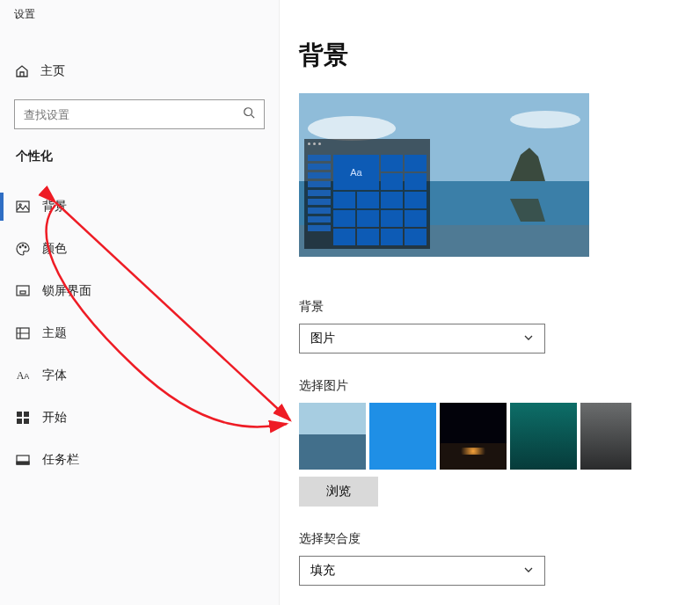 The height and width of the screenshot is (605, 700). I want to click on fit-value: 填充, so click(323, 571).